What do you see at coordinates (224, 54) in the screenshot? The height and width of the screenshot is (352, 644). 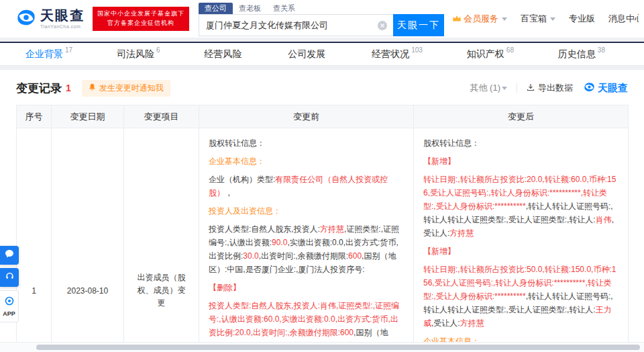 I see `tab-operating-risk: 经营风险` at bounding box center [224, 54].